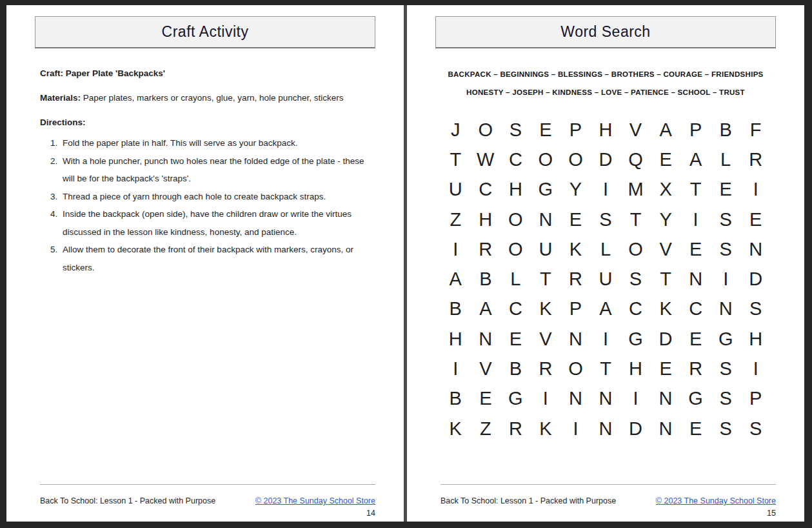 The image size is (812, 528). Describe the element at coordinates (636, 190) in the screenshot. I see `grid-letter: M` at that location.